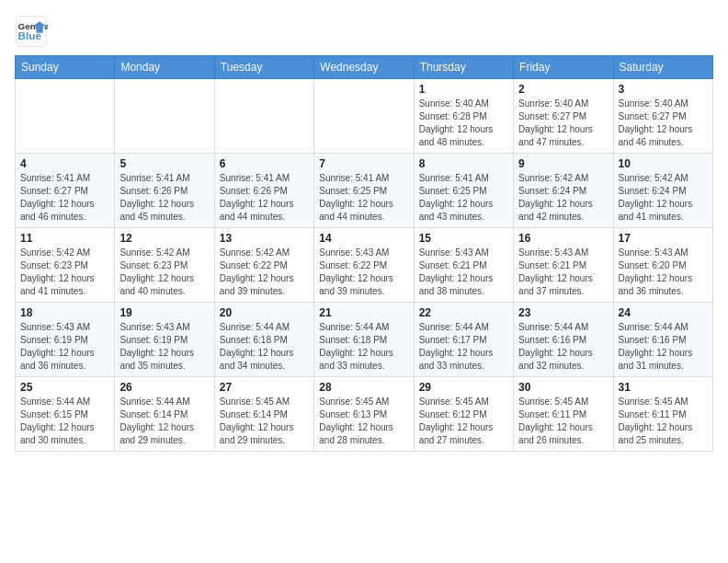 The image size is (728, 563). I want to click on day-number: 13, so click(265, 238).